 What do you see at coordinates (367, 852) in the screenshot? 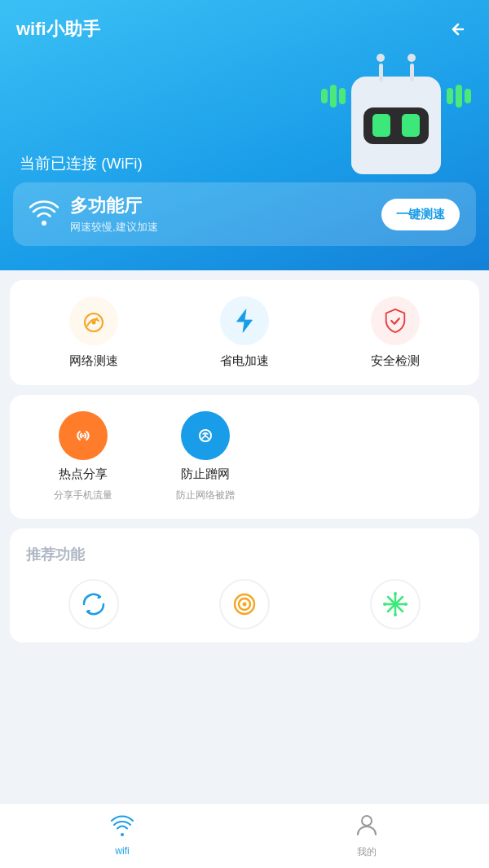
I see `nav-mine-label: 我的` at bounding box center [367, 852].